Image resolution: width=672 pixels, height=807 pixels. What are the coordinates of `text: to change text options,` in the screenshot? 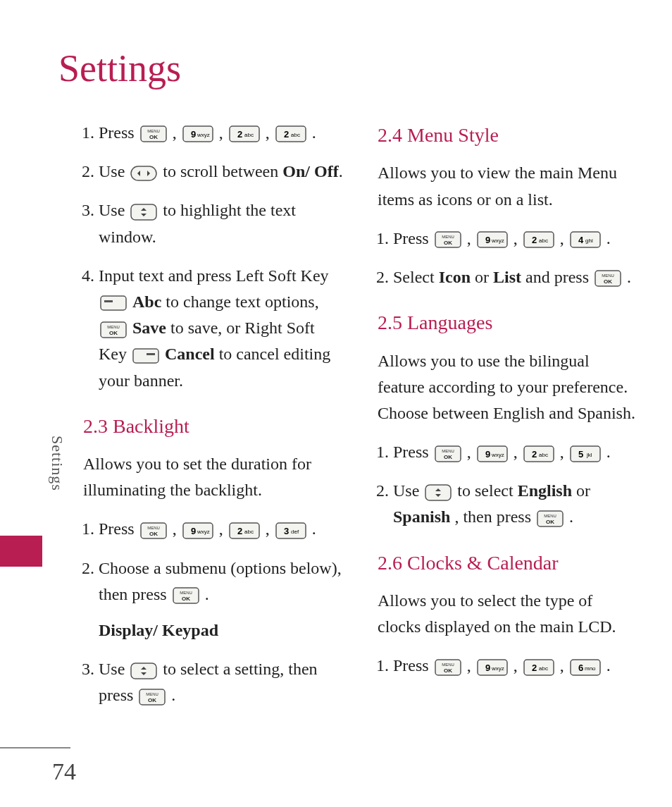 It's located at (242, 302).